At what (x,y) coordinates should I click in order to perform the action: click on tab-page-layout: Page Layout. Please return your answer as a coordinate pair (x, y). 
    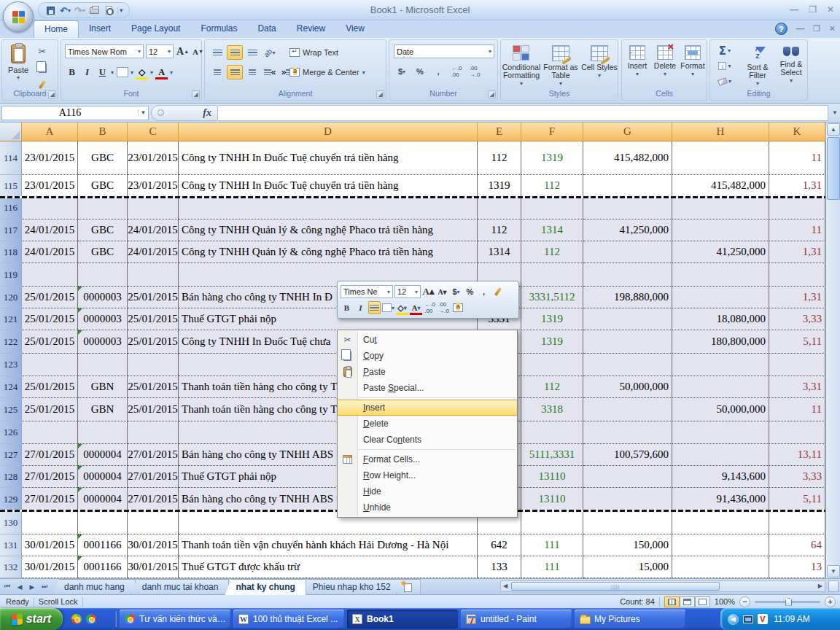
    Looking at the image, I should click on (156, 29).